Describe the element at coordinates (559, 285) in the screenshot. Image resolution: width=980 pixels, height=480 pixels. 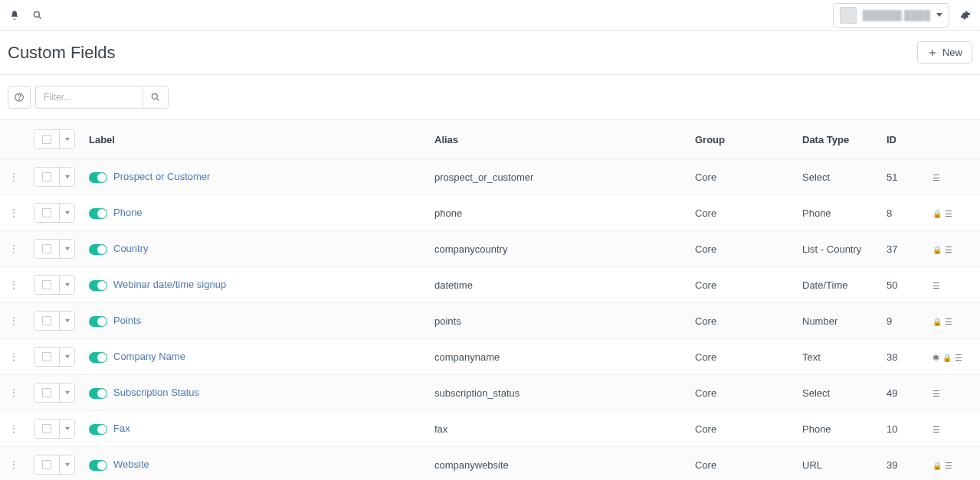
I see `field-alias: datetime` at that location.